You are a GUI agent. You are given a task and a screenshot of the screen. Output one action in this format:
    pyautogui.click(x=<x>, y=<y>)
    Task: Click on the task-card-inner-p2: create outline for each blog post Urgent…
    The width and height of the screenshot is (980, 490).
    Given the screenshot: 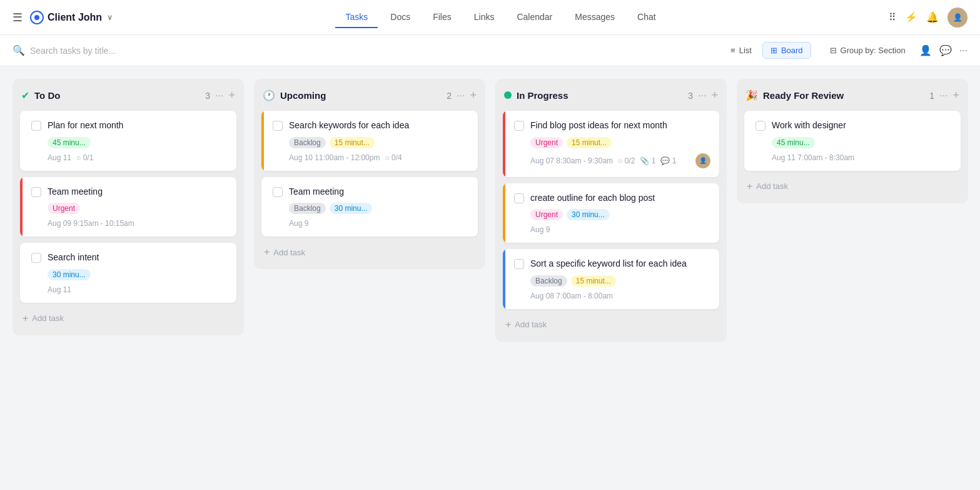 What is the action you would take?
    pyautogui.click(x=611, y=213)
    